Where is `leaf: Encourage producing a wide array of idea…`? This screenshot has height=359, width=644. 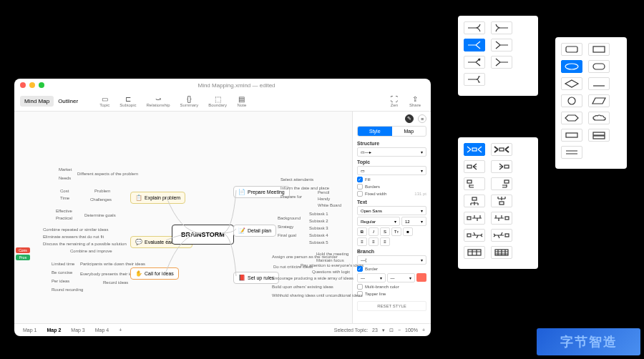 leaf: Encourage producing a wide array of idea… is located at coordinates (313, 278).